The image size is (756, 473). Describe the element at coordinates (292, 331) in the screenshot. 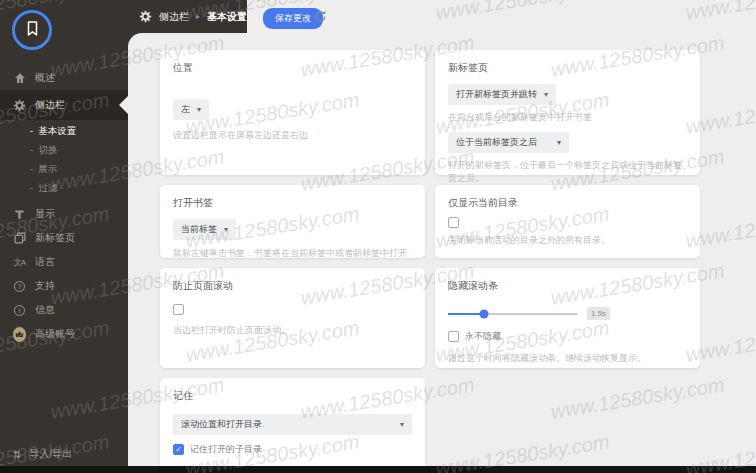

I see `card-description: 当边栏打开时防止页面滚动。` at that location.